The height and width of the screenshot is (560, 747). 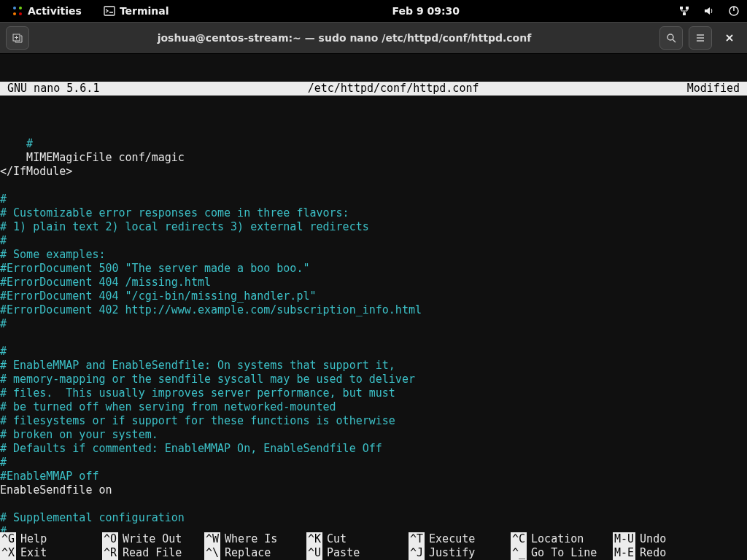 What do you see at coordinates (564, 553) in the screenshot?
I see `shortcut-label: Go To Line` at bounding box center [564, 553].